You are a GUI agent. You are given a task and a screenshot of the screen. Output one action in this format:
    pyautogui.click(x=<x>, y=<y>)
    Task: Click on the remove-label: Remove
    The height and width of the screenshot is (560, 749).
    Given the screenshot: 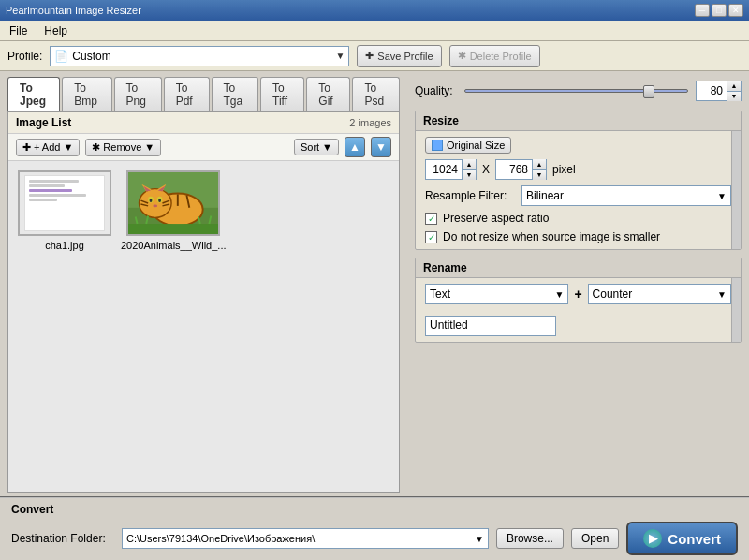 What is the action you would take?
    pyautogui.click(x=122, y=147)
    